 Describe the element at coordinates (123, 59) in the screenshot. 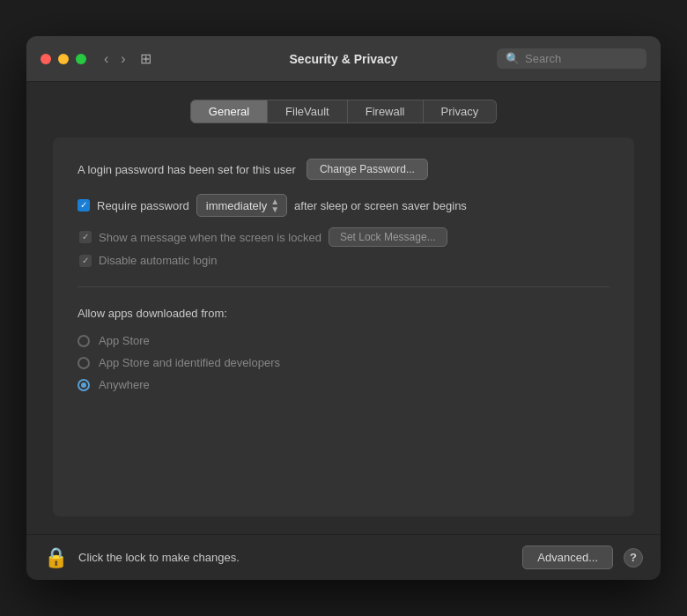

I see `forward-button: ›` at that location.